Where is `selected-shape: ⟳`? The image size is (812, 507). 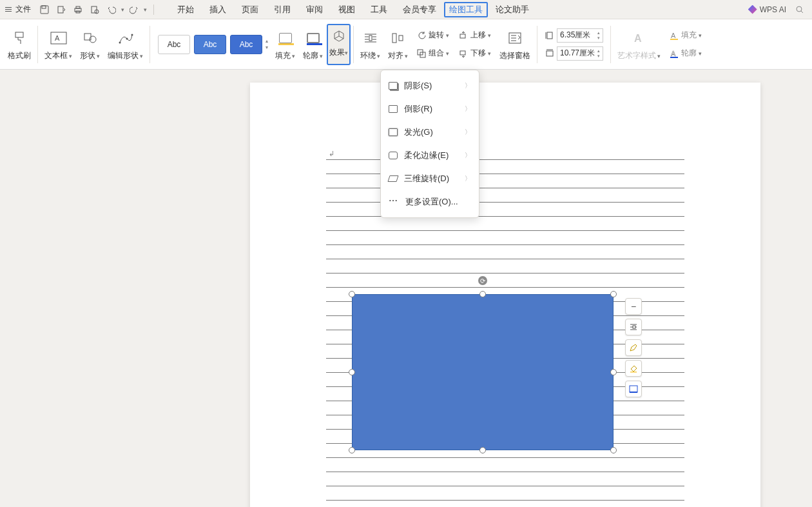
selected-shape: ⟳ is located at coordinates (483, 372).